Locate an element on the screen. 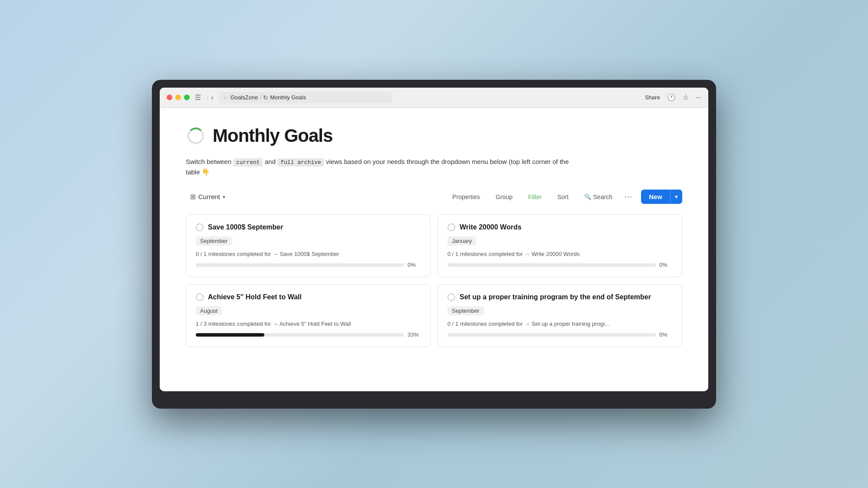 Image resolution: width=868 pixels, height=488 pixels. search-icon: 🔍 is located at coordinates (588, 197).